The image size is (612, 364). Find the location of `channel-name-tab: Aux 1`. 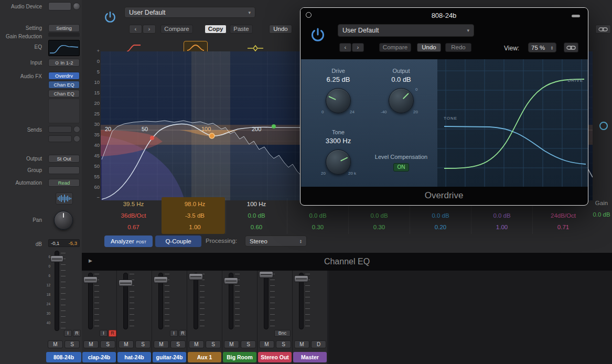

channel-name-tab: Aux 1 is located at coordinates (205, 357).